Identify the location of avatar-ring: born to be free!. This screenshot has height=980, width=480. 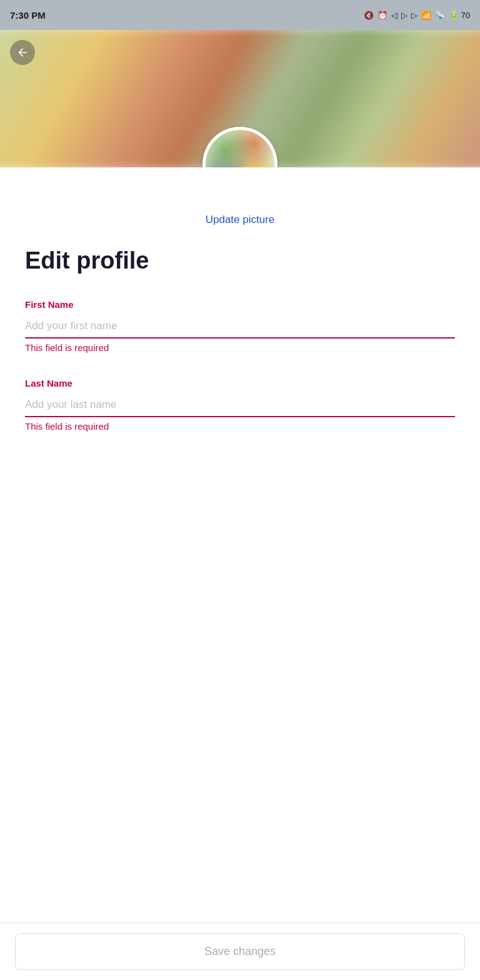
(240, 147).